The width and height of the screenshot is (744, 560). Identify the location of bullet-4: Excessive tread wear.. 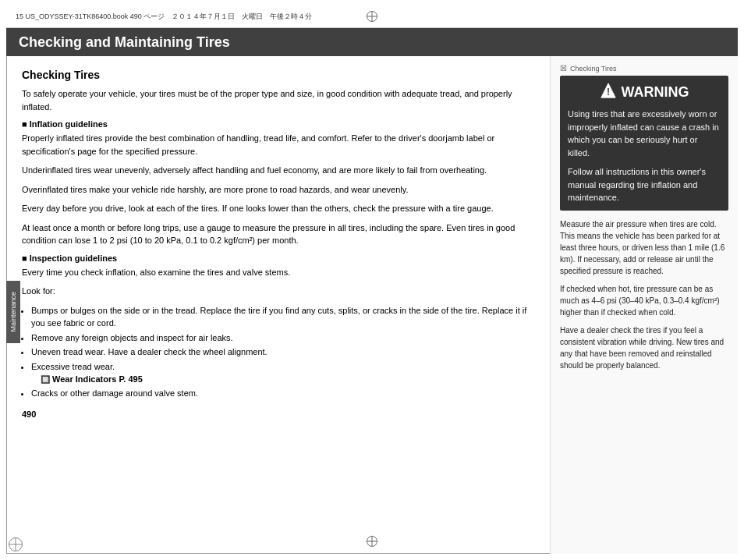
(284, 367).